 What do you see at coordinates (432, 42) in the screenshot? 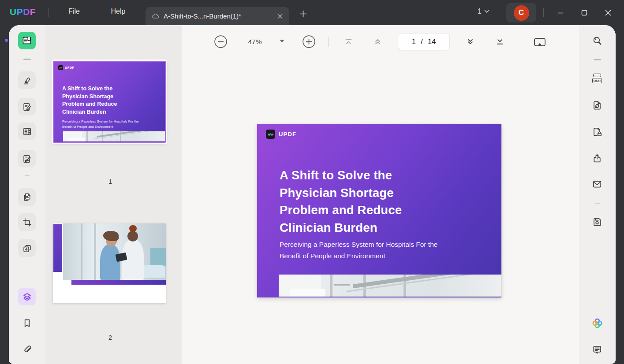
I see `total-pages: 14` at bounding box center [432, 42].